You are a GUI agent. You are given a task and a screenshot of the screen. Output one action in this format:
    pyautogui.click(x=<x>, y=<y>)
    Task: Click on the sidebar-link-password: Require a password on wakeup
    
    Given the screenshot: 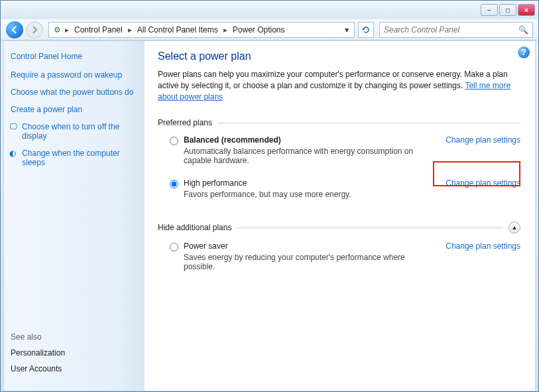 What is the action you would take?
    pyautogui.click(x=74, y=75)
    